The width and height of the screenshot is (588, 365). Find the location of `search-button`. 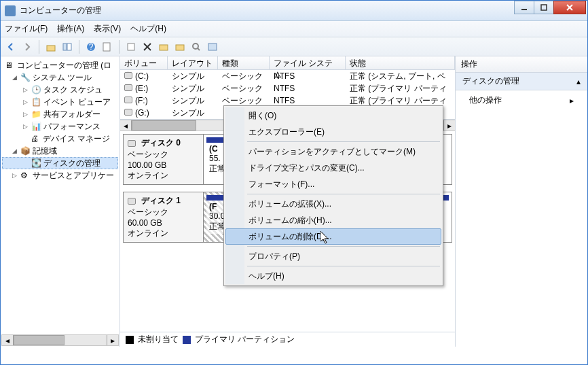

search-button is located at coordinates (196, 47).